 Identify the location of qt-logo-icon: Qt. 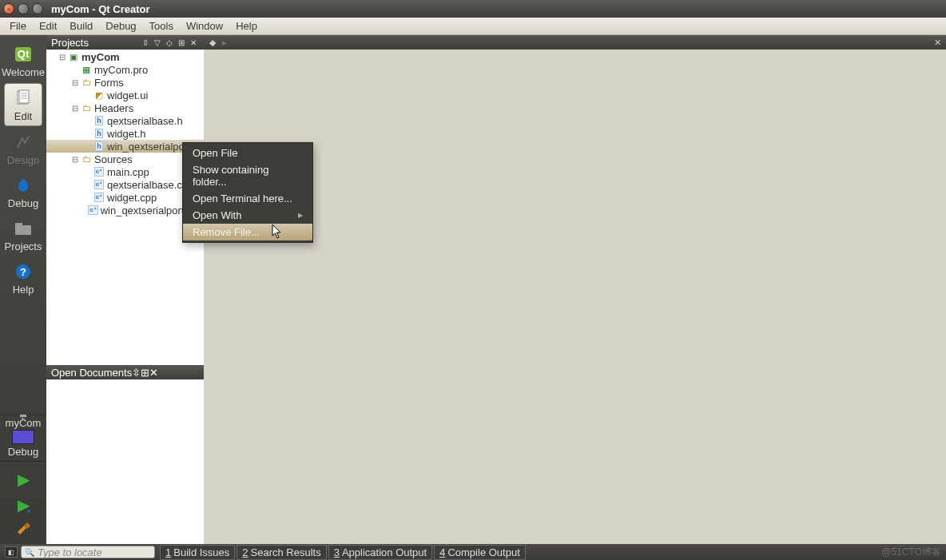
(23, 54).